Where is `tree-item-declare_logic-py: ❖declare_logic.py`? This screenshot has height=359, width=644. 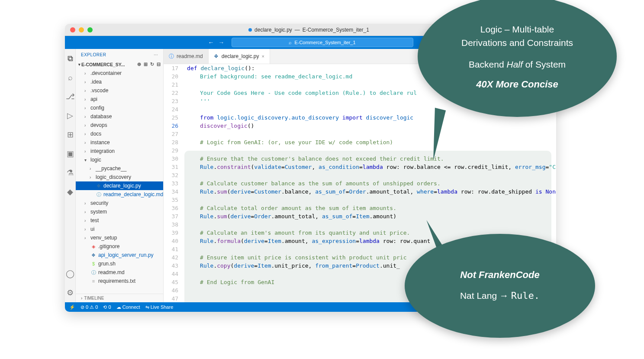
tree-item-declare_logic-py: ❖declare_logic.py is located at coordinates (119, 186).